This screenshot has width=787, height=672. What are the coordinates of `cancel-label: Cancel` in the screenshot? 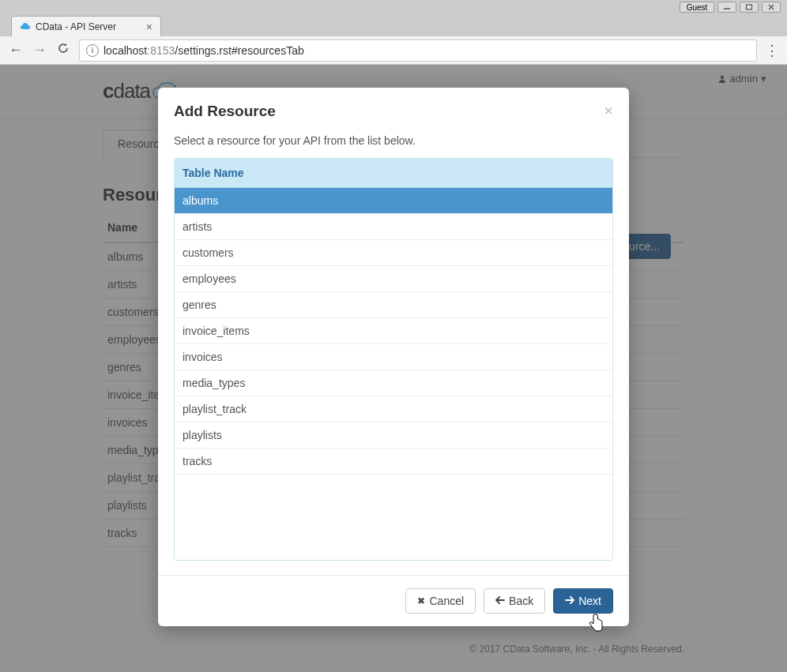 It's located at (446, 601).